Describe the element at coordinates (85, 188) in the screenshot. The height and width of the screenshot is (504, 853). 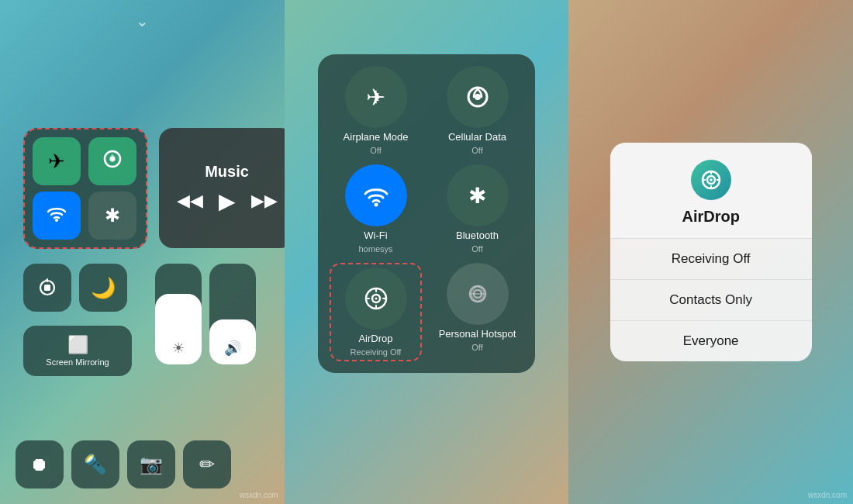
I see `connectivity-card: ✈ ✱` at that location.